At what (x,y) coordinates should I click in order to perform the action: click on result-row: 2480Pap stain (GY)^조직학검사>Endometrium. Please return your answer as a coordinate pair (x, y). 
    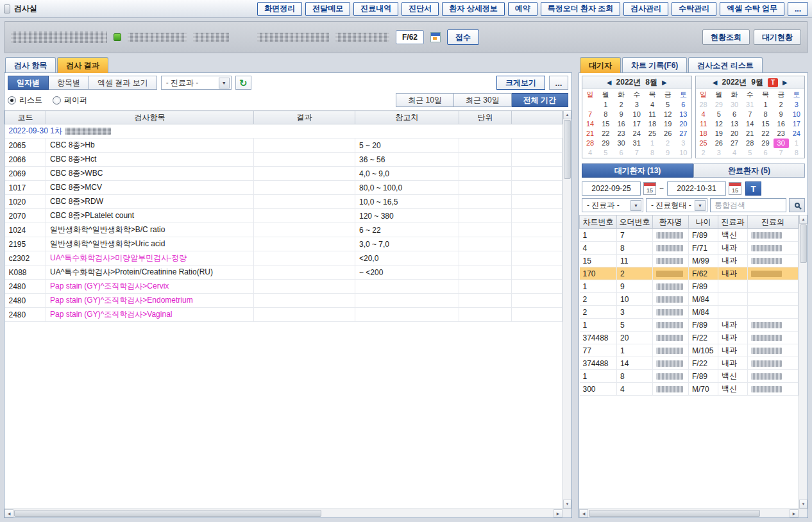
    Looking at the image, I should click on (283, 301).